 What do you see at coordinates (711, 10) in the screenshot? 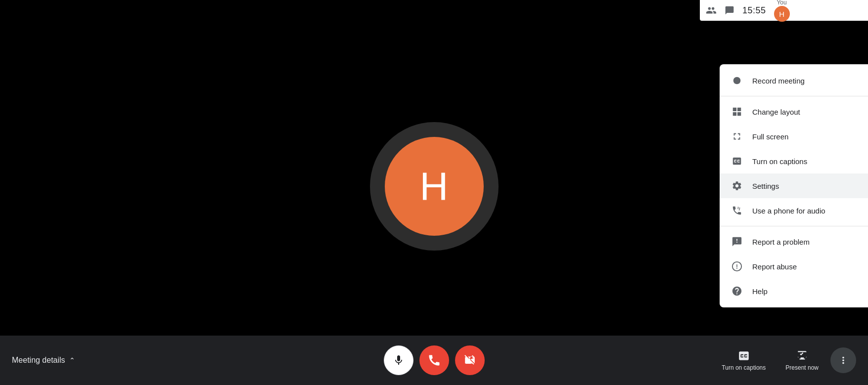
I see `people-icon` at bounding box center [711, 10].